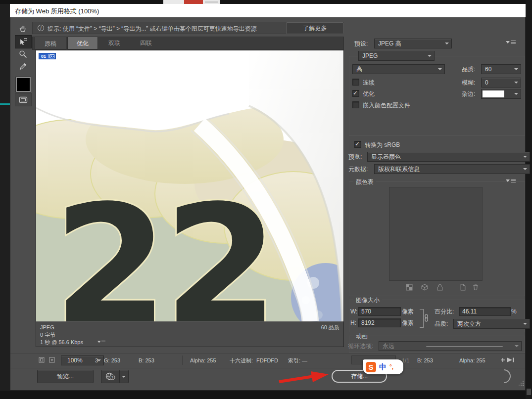 The image size is (532, 399). Describe the element at coordinates (501, 69) in the screenshot. I see `quality-dropdown: 60` at that location.